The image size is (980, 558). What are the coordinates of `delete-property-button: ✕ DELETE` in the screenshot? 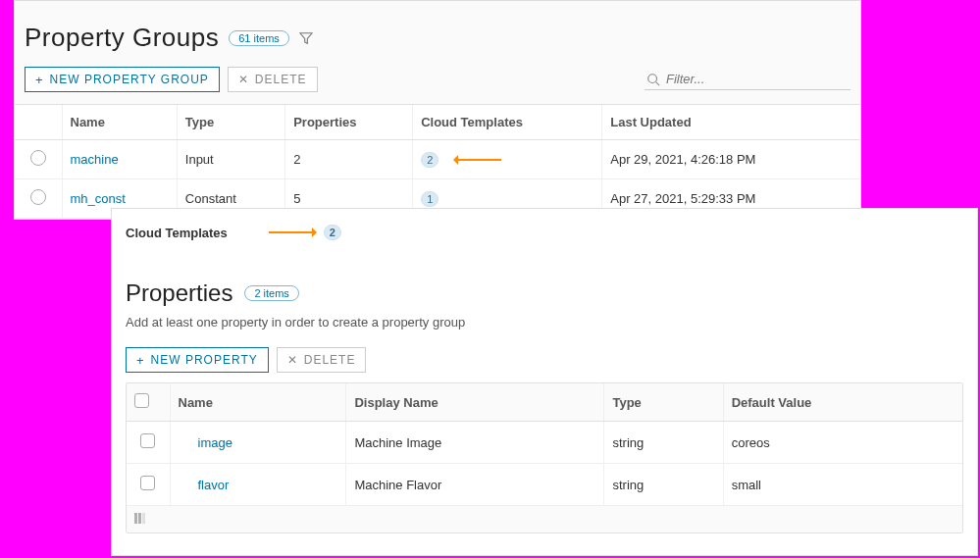 It's located at (322, 360).